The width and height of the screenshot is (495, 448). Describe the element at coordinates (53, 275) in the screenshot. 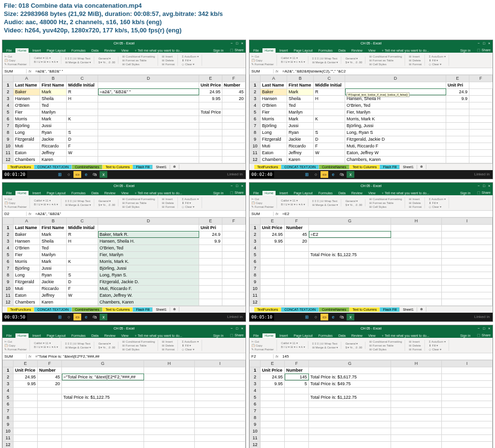

I see `cell: Ryan` at that location.